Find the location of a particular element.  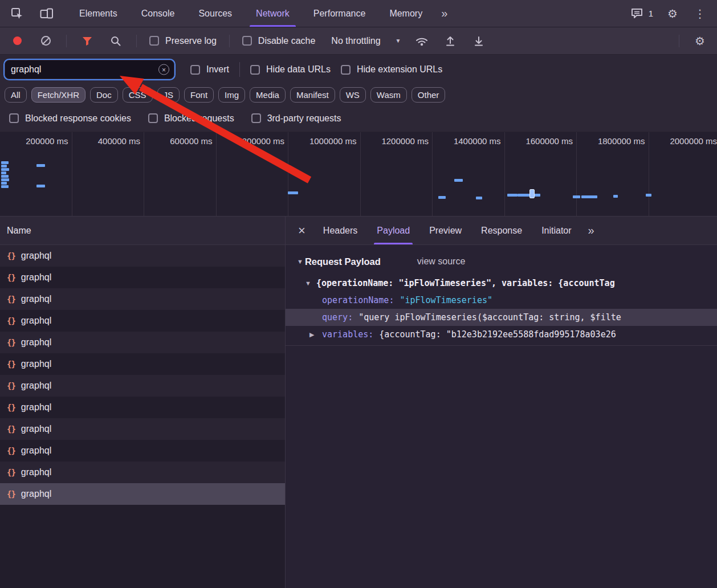

main-tab-strip: ElementsConsoleSourcesNetworkPerformance… is located at coordinates (251, 14).